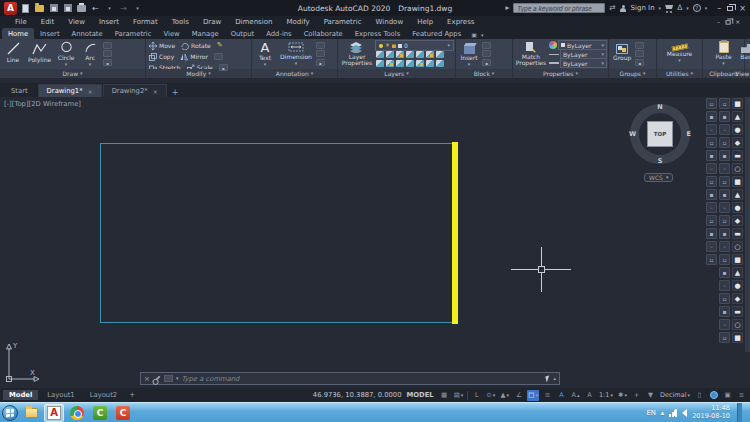 This screenshot has width=750, height=422. I want to click on isolate-objects-icon: ▼, so click(650, 396).